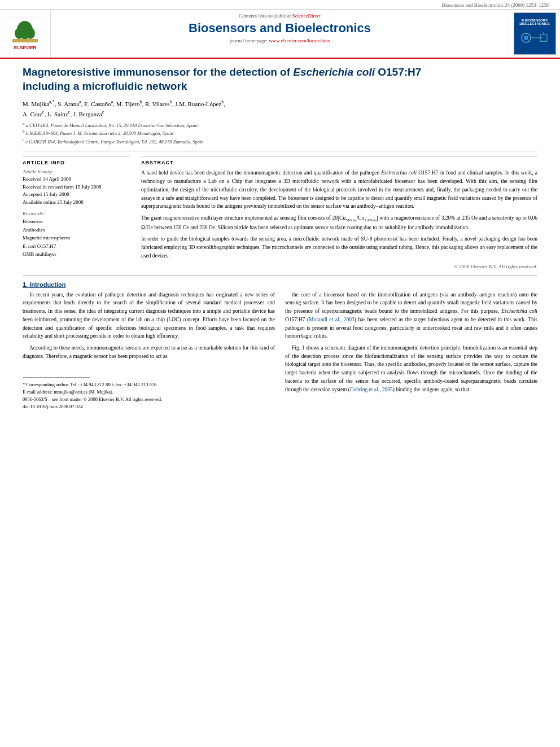 Image resolution: width=560 pixels, height=747 pixels. What do you see at coordinates (339, 212) in the screenshot?
I see `abstract-section: ABSTRACT A hand held device has been des…` at bounding box center [339, 212].